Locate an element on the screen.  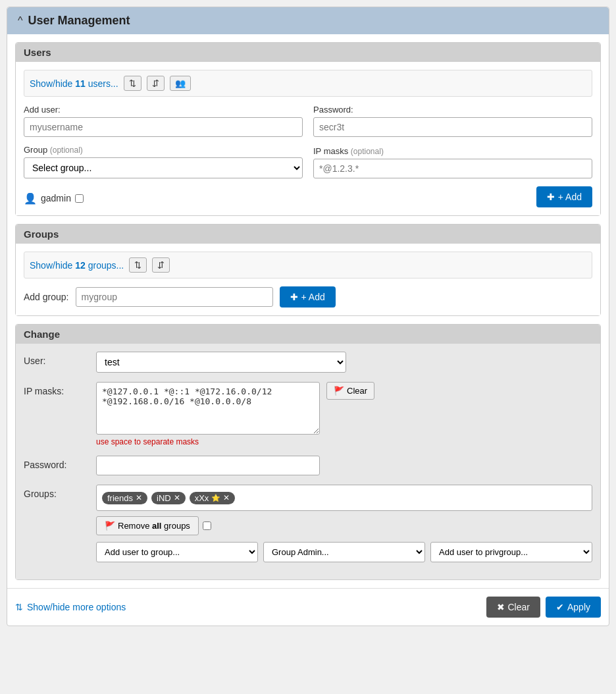
group-label: Group (optional) is located at coordinates (163, 150).